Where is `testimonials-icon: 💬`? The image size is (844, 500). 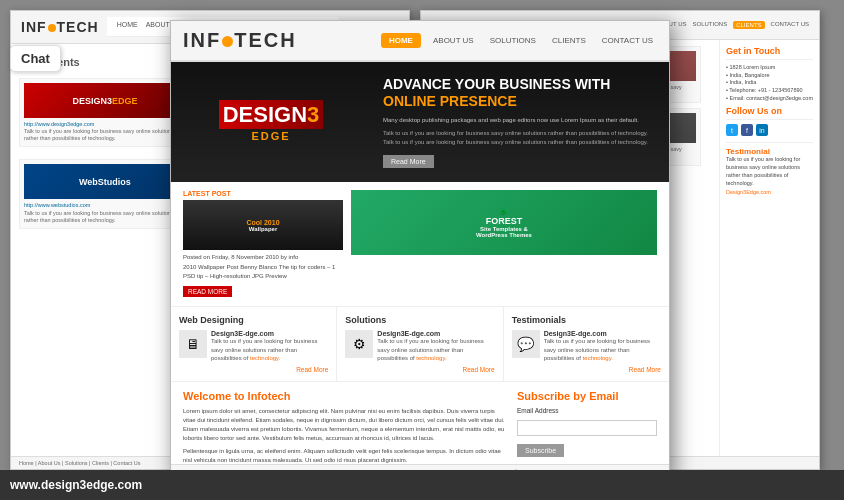 testimonials-icon: 💬 is located at coordinates (526, 344).